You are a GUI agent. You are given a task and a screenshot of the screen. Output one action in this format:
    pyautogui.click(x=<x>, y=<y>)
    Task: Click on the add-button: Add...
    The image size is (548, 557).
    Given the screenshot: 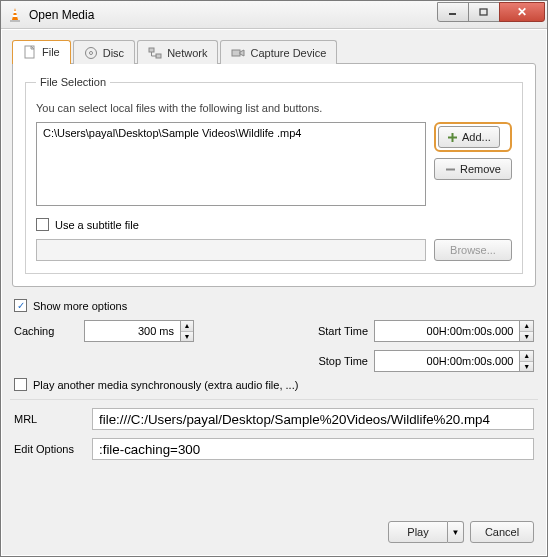 What is the action you would take?
    pyautogui.click(x=469, y=137)
    